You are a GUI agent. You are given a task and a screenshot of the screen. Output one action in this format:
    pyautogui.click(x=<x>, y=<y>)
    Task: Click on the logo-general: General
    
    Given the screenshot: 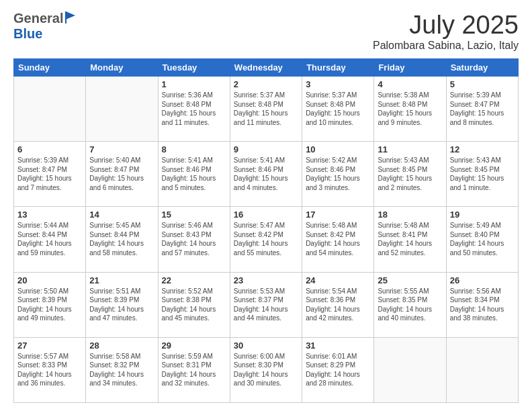 What is the action you would take?
    pyautogui.click(x=38, y=19)
    